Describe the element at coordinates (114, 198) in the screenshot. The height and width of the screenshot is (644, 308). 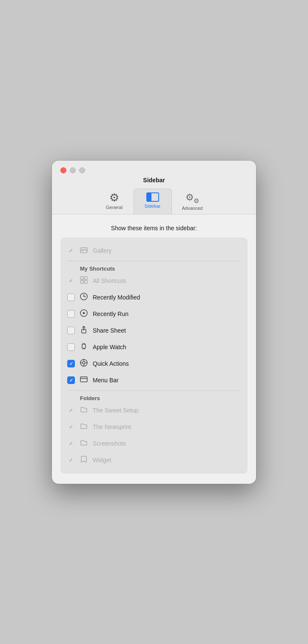
I see `general-icon: ⚙` at that location.